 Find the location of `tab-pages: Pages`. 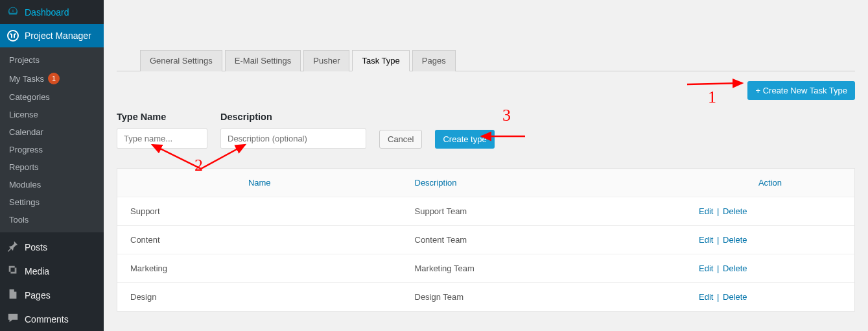

tab-pages: Pages is located at coordinates (434, 61).